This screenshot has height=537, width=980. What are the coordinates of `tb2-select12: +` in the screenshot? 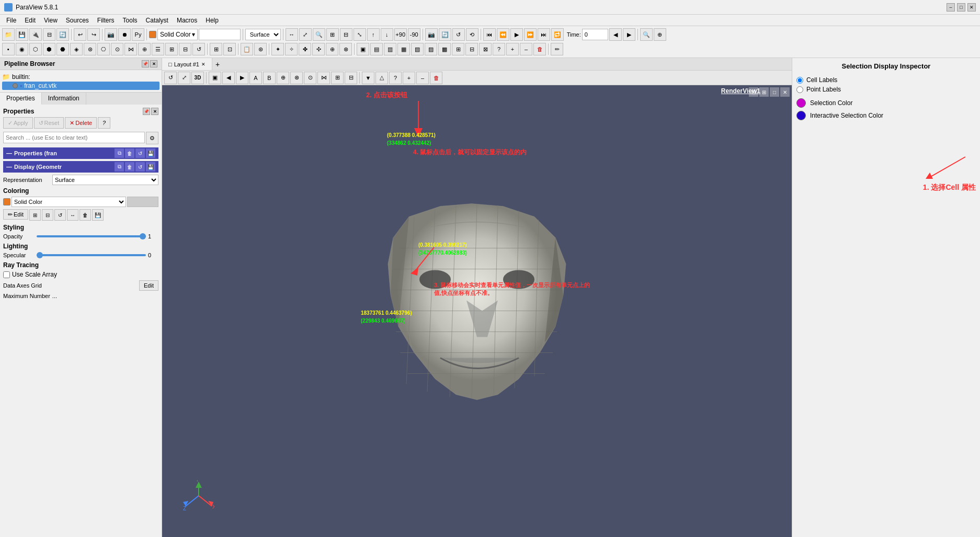 It's located at (512, 49).